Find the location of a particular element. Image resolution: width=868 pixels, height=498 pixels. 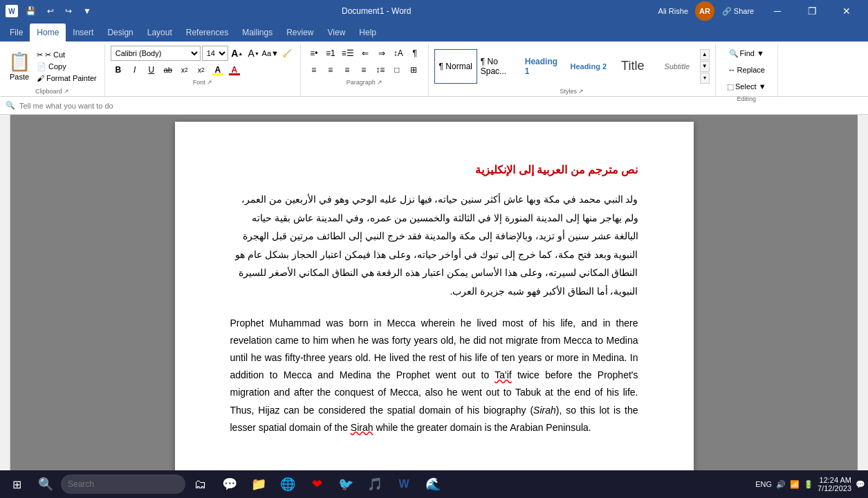

font-size-select: 14 is located at coordinates (215, 53).